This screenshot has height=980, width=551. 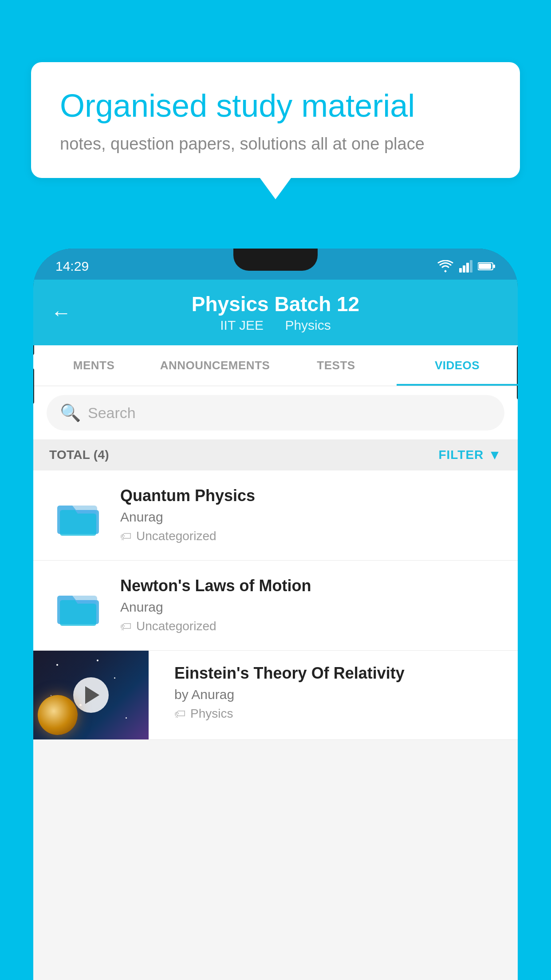 What do you see at coordinates (212, 714) in the screenshot?
I see `video-tag-label-3: Physics` at bounding box center [212, 714].